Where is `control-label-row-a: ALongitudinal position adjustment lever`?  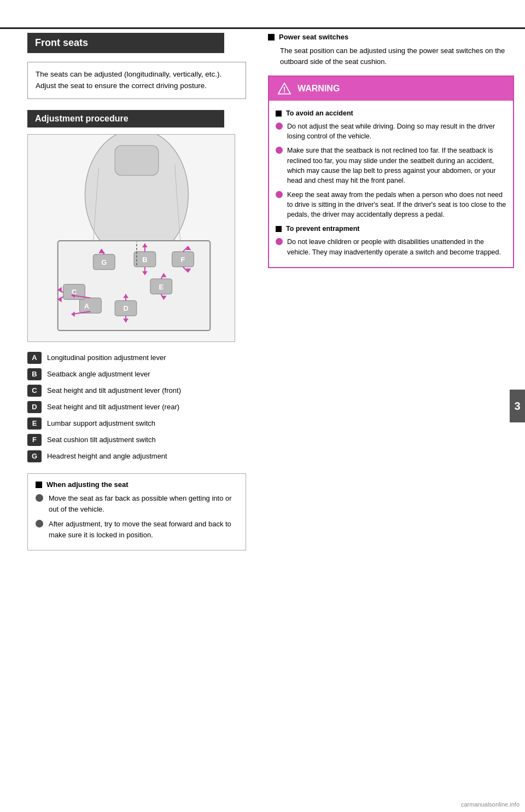 control-label-row-a: ALongitudinal position adjustment lever is located at coordinates (137, 358).